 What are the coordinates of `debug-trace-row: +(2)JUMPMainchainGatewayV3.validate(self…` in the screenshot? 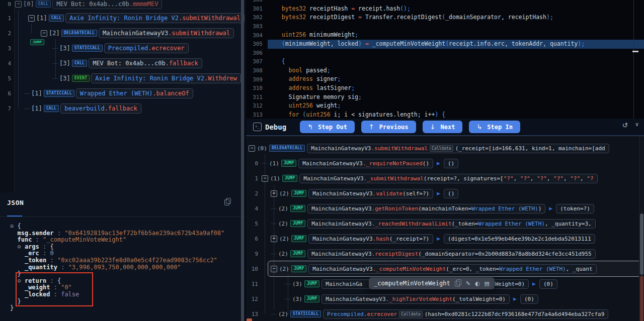 It's located at (364, 193).